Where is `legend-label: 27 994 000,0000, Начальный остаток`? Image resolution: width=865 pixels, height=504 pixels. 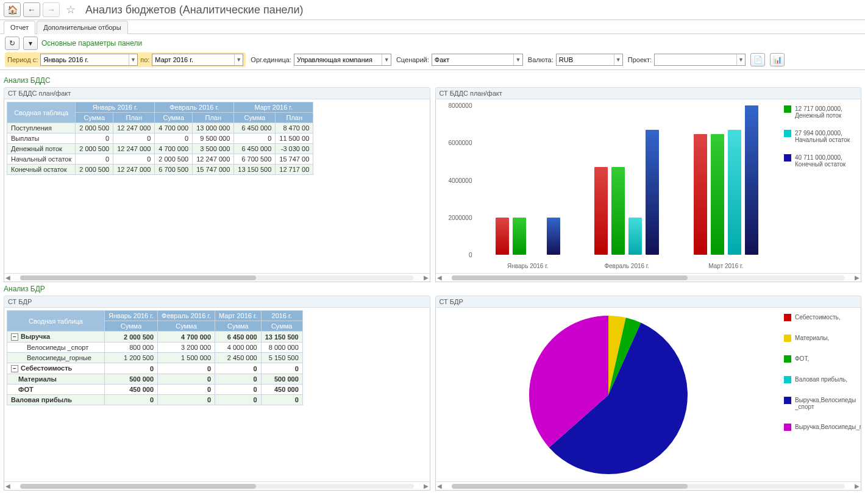 legend-label: 27 994 000,0000, Начальный остаток is located at coordinates (827, 137).